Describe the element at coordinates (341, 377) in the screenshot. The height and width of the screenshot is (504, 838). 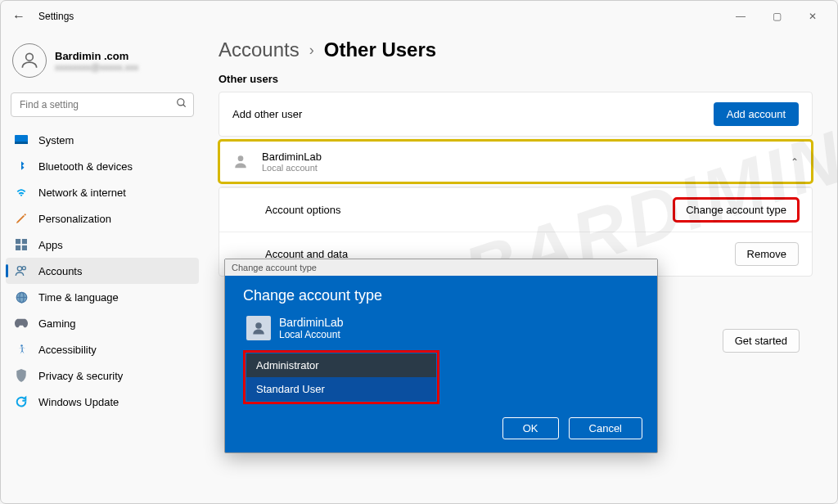
I see `account-type-dropdown: Administrator Standard User` at that location.